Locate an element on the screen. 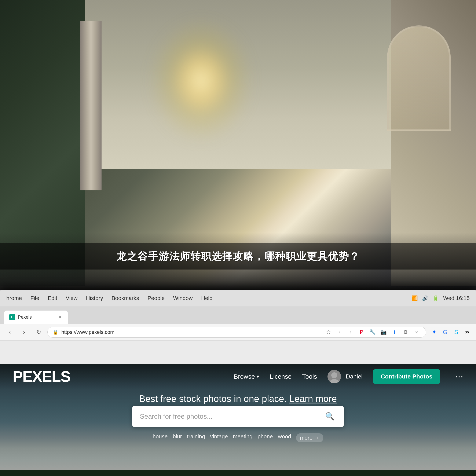  address-bar-row: ‹ › ↻ 🔒 https://www.pexels.com ☆ ‹ › P 🔧… is located at coordinates (238, 332).